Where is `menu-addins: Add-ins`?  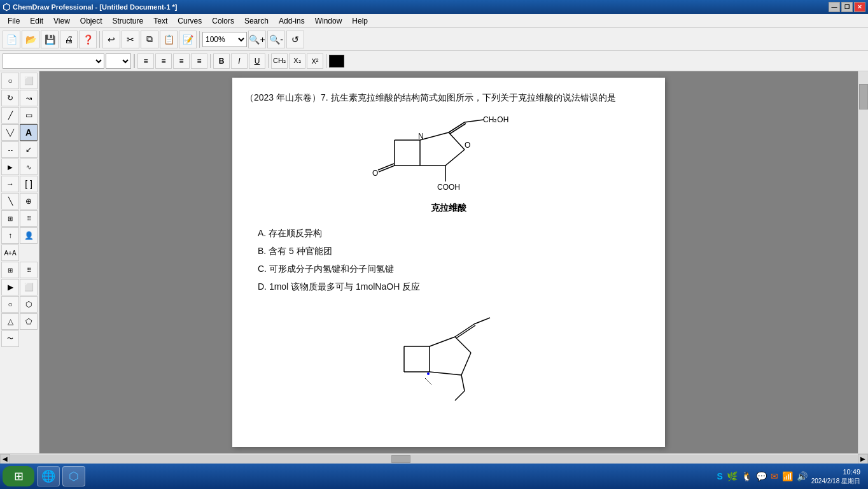
menu-addins: Add-ins is located at coordinates (291, 21).